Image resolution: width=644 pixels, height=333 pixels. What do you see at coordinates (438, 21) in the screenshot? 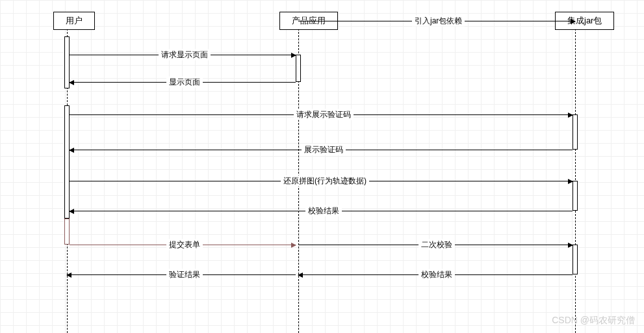
I see `label-import-jar: 引入jar包依赖` at bounding box center [438, 21].